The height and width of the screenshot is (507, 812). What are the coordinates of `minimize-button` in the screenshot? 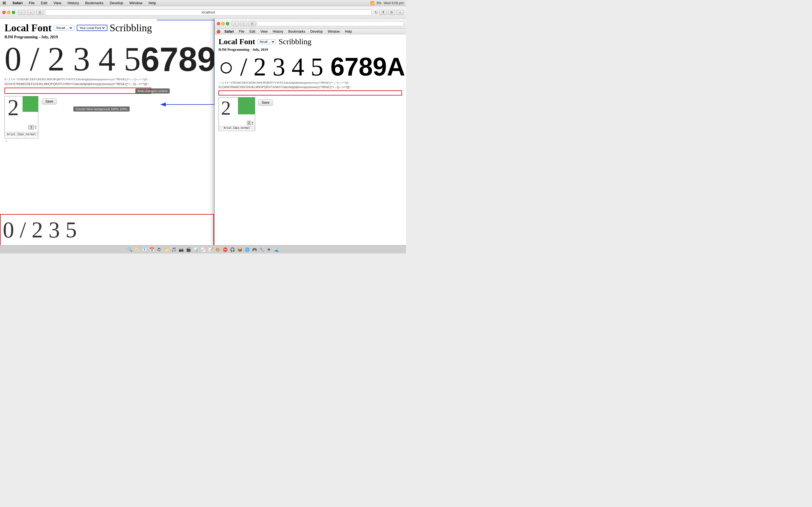 It's located at (9, 12).